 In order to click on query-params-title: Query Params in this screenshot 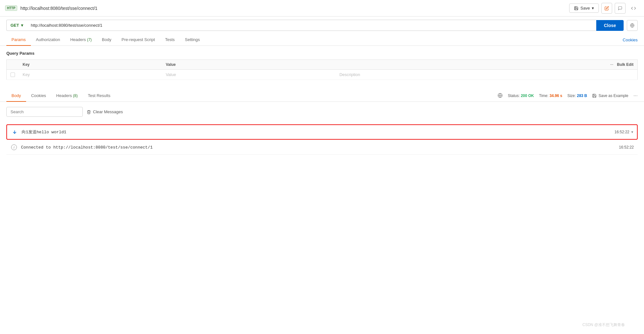, I will do `click(322, 53)`.